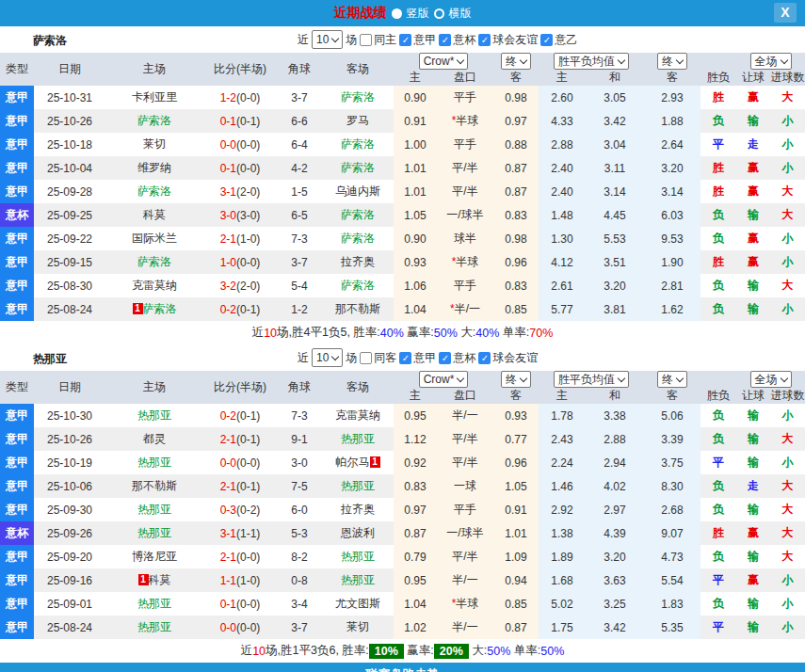 The width and height of the screenshot is (805, 672). What do you see at coordinates (465, 97) in the screenshot?
I see `handicap-text: 平手` at bounding box center [465, 97].